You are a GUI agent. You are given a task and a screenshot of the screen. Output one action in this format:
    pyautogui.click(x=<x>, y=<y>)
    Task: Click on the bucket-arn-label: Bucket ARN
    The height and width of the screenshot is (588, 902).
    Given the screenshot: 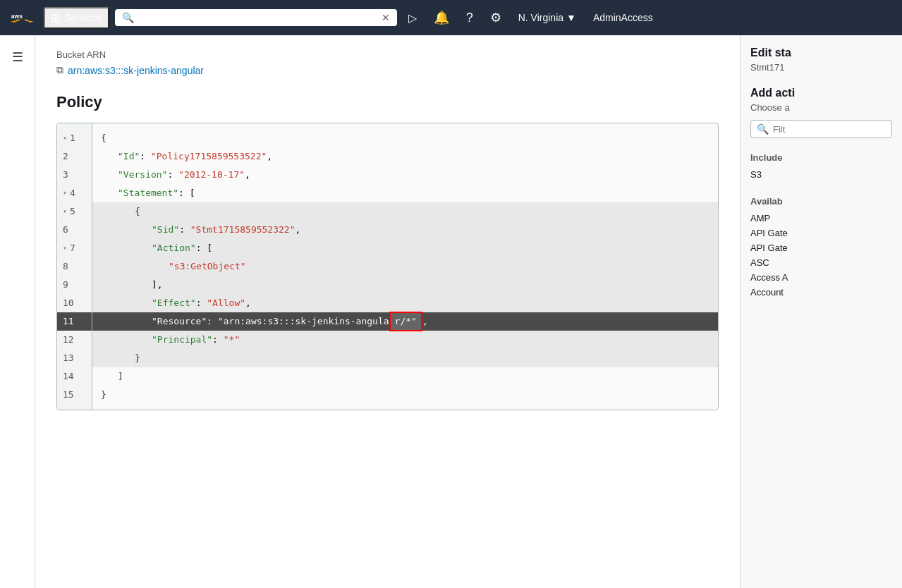 What is the action you would take?
    pyautogui.click(x=388, y=55)
    